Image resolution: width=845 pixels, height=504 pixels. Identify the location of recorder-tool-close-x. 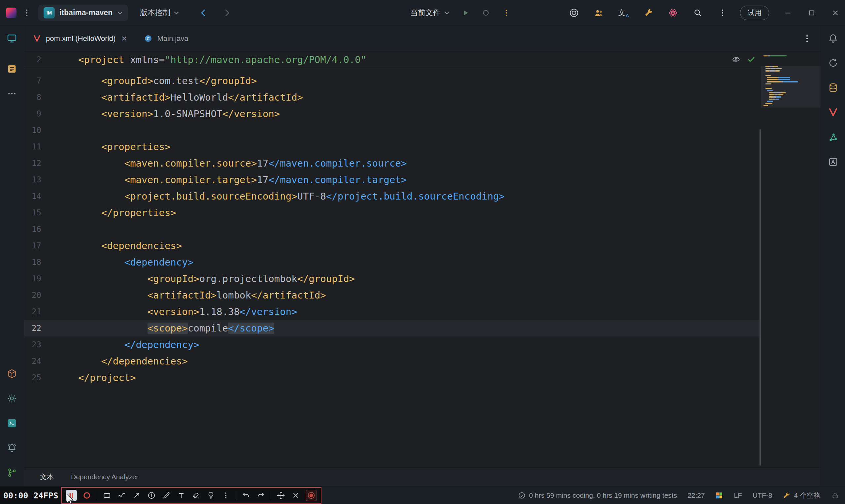
(296, 495).